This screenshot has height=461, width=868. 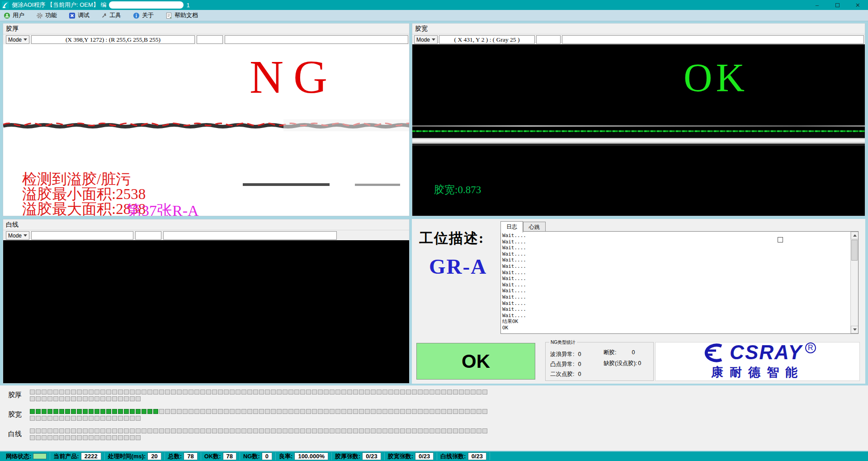 I want to click on glue-stripe-edge, so click(x=638, y=145).